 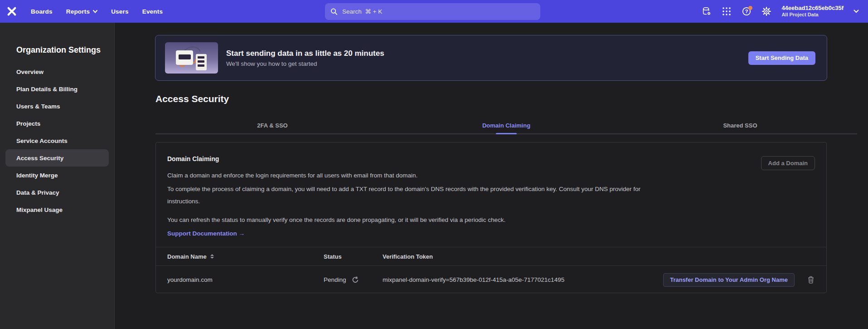 What do you see at coordinates (491, 280) in the screenshot?
I see `table-row: yourdomain.com Pending mixpanel-domain-v…` at bounding box center [491, 280].